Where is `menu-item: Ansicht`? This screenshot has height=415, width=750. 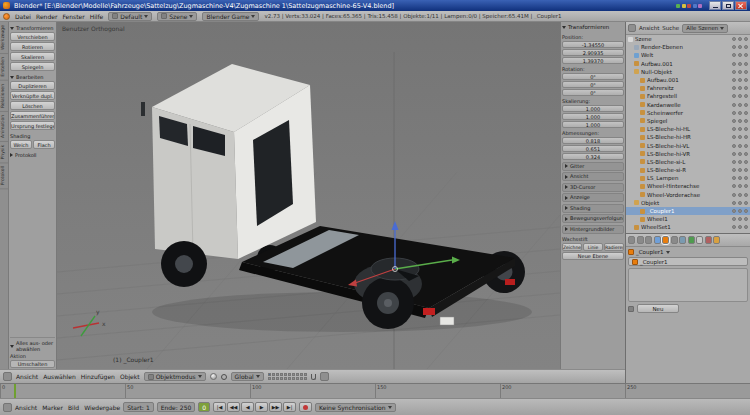
menu-item: Ansicht is located at coordinates (27, 376).